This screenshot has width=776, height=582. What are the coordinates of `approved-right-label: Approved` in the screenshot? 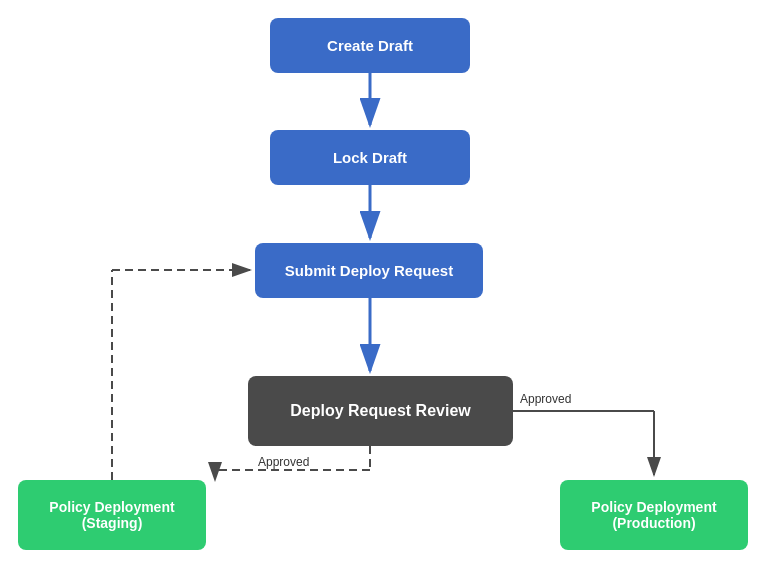 It's located at (546, 399).